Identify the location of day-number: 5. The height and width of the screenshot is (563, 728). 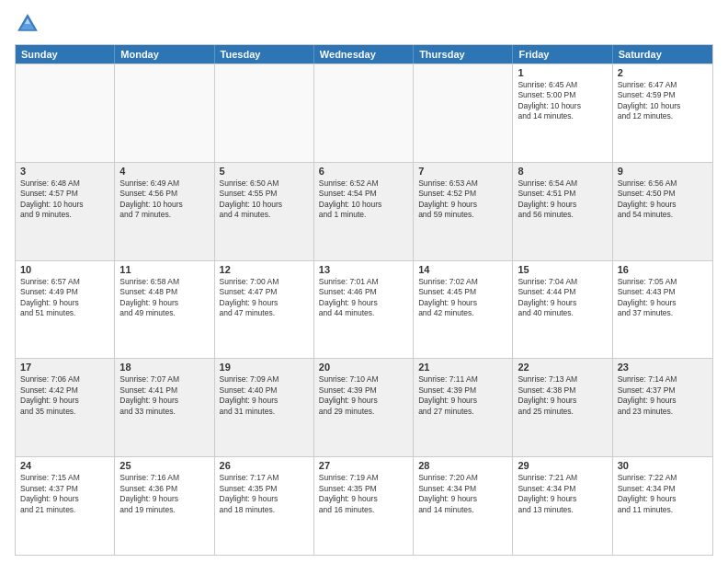
(265, 171).